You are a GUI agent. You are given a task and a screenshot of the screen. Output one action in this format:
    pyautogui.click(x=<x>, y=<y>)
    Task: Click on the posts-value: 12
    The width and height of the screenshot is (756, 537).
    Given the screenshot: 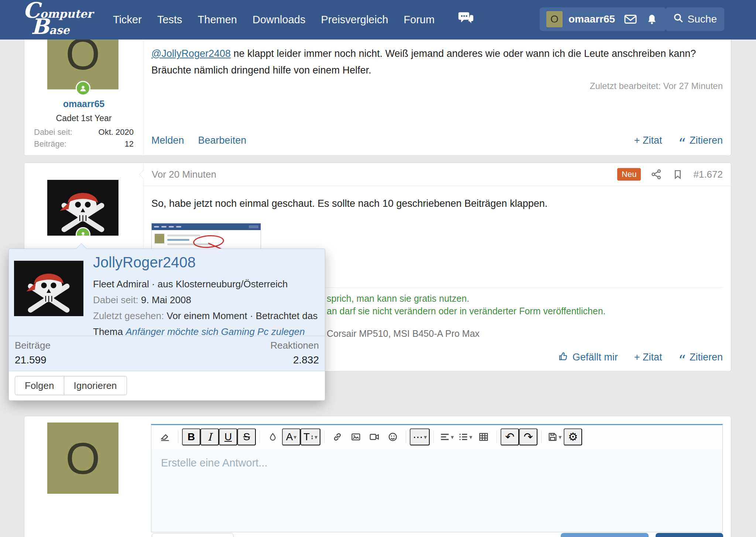 What is the action you would take?
    pyautogui.click(x=129, y=144)
    